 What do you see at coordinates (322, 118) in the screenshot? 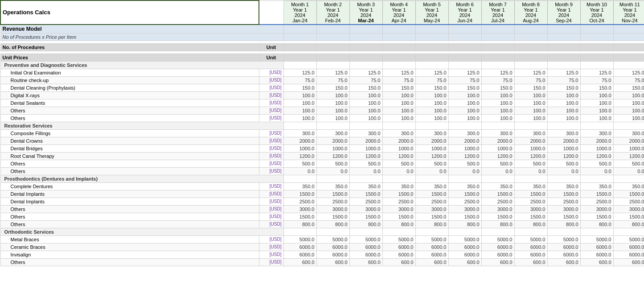
I see `item-row: Others [USD] 100.0100.0100.0100.0100.010…` at bounding box center [322, 118].